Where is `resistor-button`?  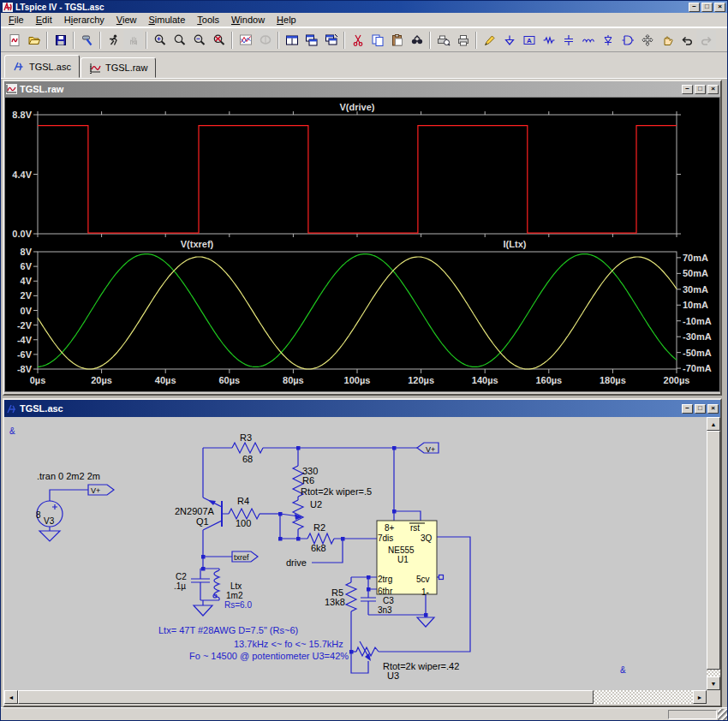 resistor-button is located at coordinates (548, 39).